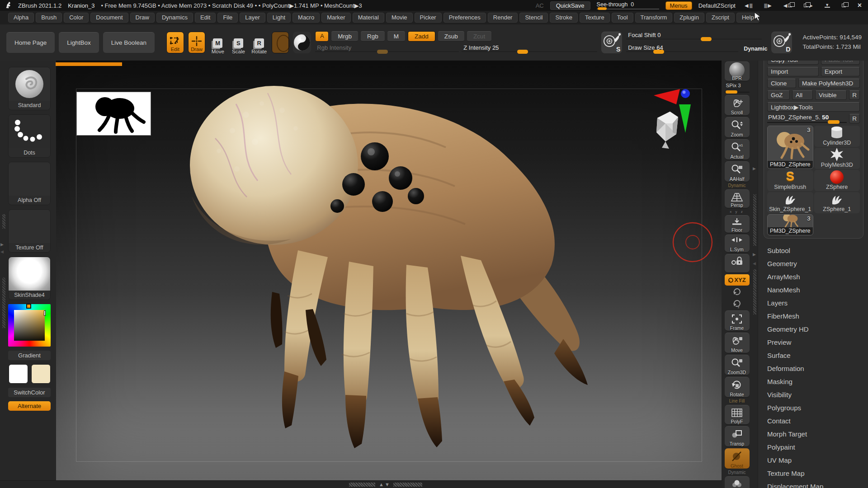 The height and width of the screenshot is (488, 868). I want to click on transparency-button: Transp, so click(737, 436).